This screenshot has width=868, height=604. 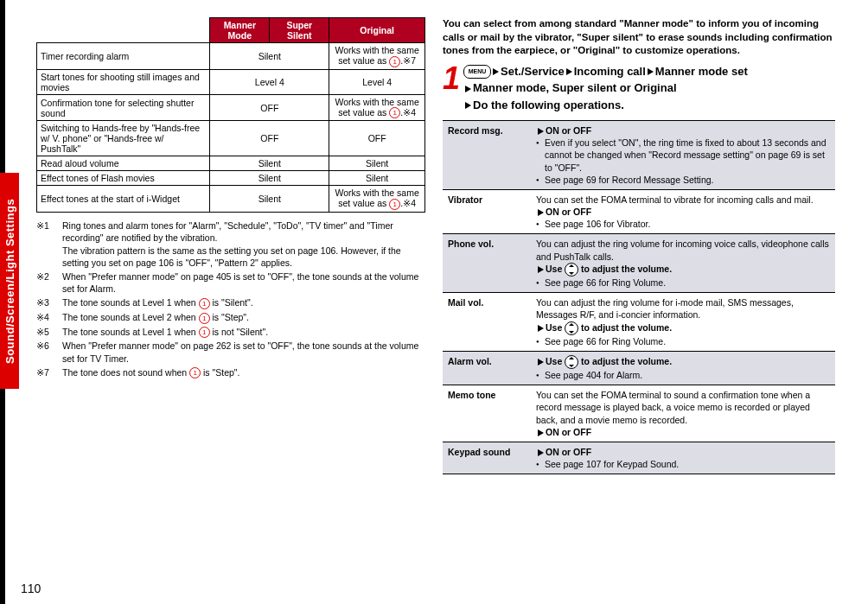 I want to click on note-text: When "Prefer manner mode" on page 262 is…, so click(x=244, y=352).